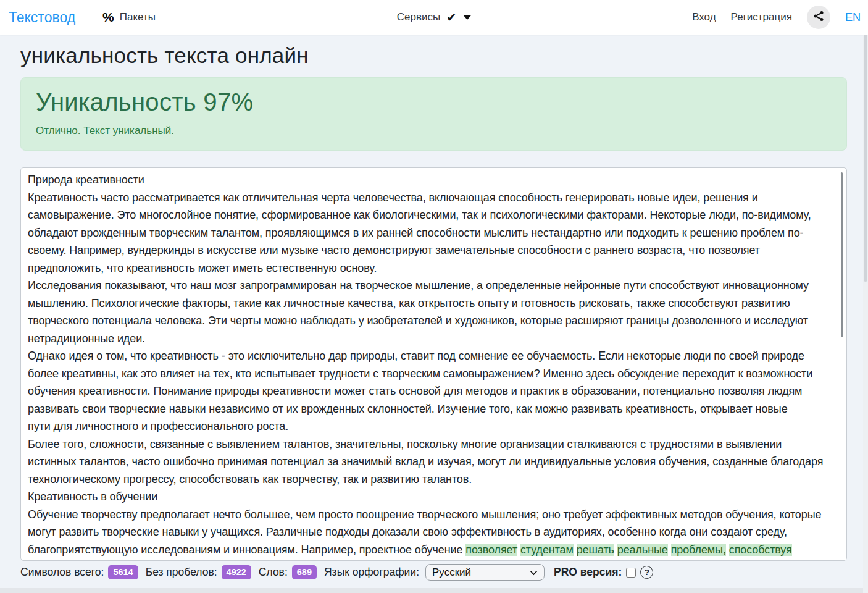 Image resolution: width=868 pixels, height=593 pixels. I want to click on editor-line: пути для личностного и профессионального…, so click(433, 426).